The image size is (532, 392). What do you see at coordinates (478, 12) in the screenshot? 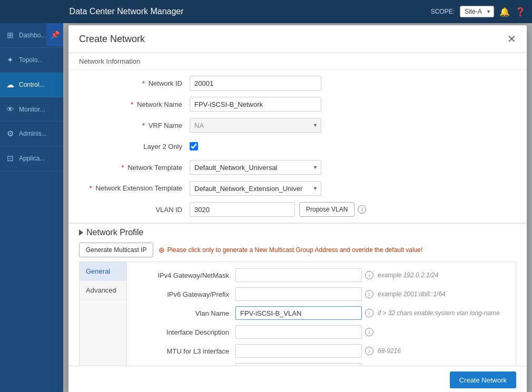
I see `topbar-right: SCOPE: Site-A Site-B Global ▼ 🔔 ❓` at bounding box center [478, 12].